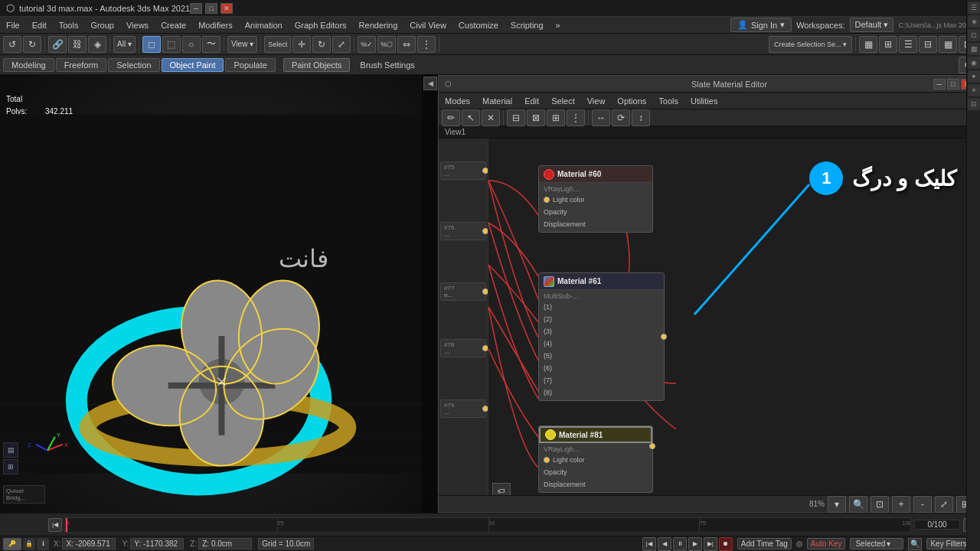  Describe the element at coordinates (558, 24) in the screenshot. I see `menu-more: »` at that location.